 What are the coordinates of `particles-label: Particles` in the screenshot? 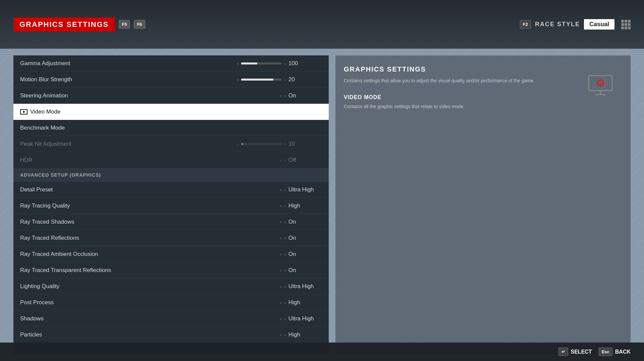 It's located at (150, 335).